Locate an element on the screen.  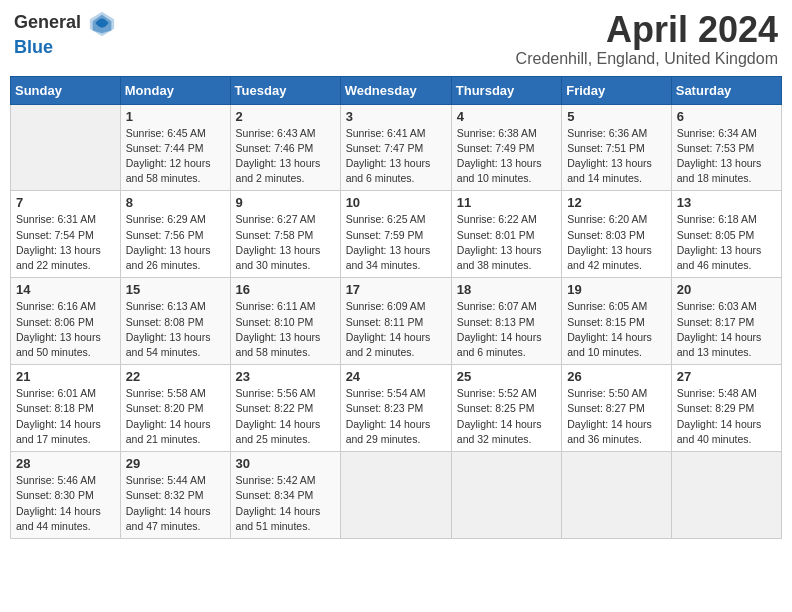
day-number: 4 is located at coordinates (506, 116).